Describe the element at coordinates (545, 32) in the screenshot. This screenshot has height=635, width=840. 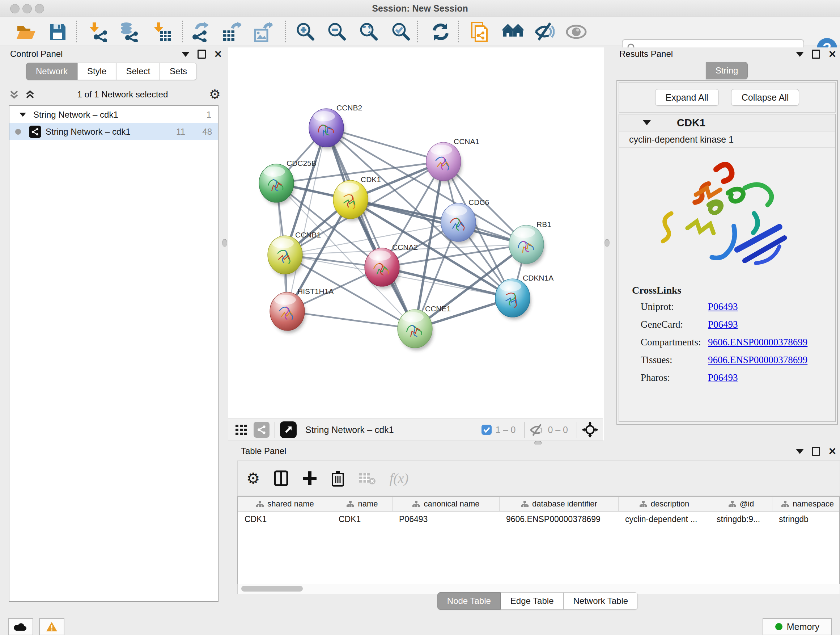
I see `hide-selected-icon` at that location.